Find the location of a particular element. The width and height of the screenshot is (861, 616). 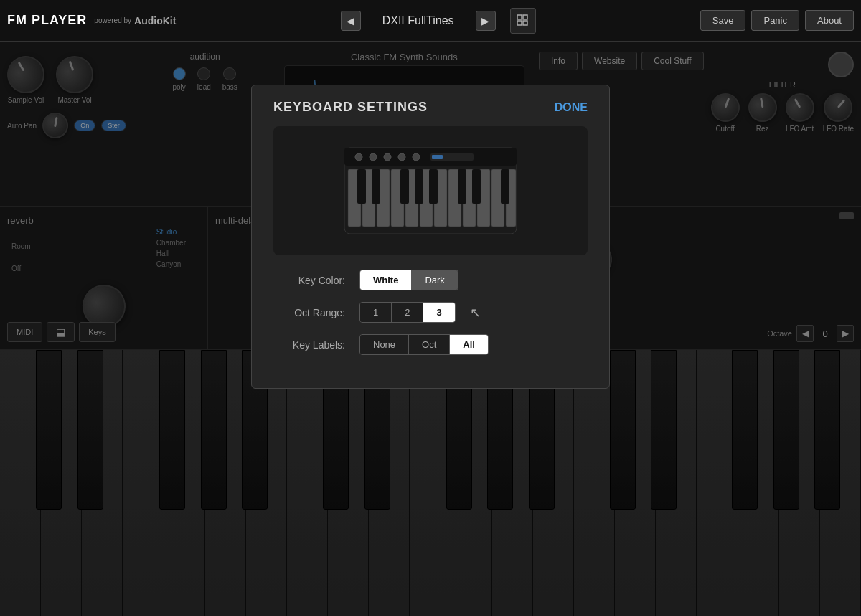

prev-preset-button: ◀ is located at coordinates (351, 21).